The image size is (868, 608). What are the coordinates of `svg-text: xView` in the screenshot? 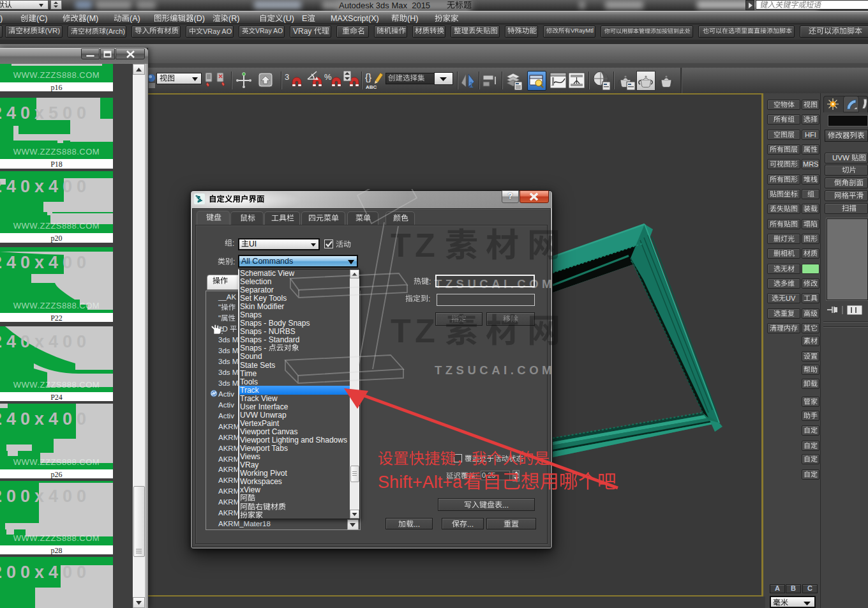 It's located at (250, 490).